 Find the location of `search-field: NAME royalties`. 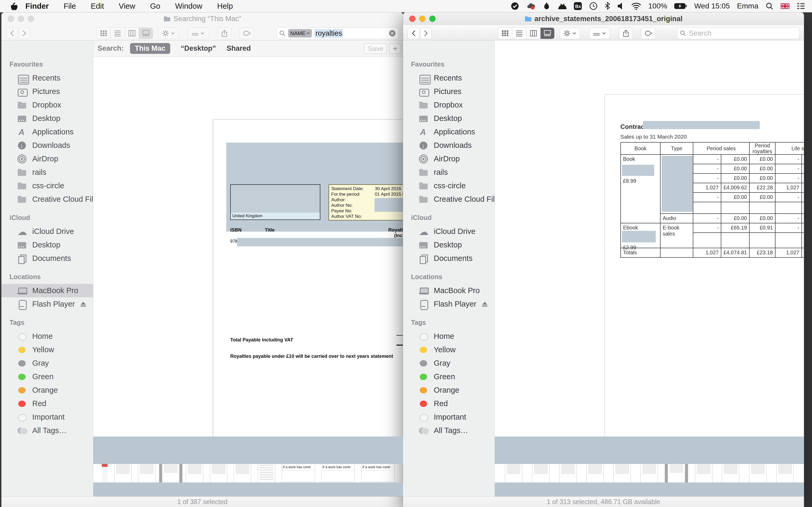

search-field: NAME royalties is located at coordinates (338, 34).